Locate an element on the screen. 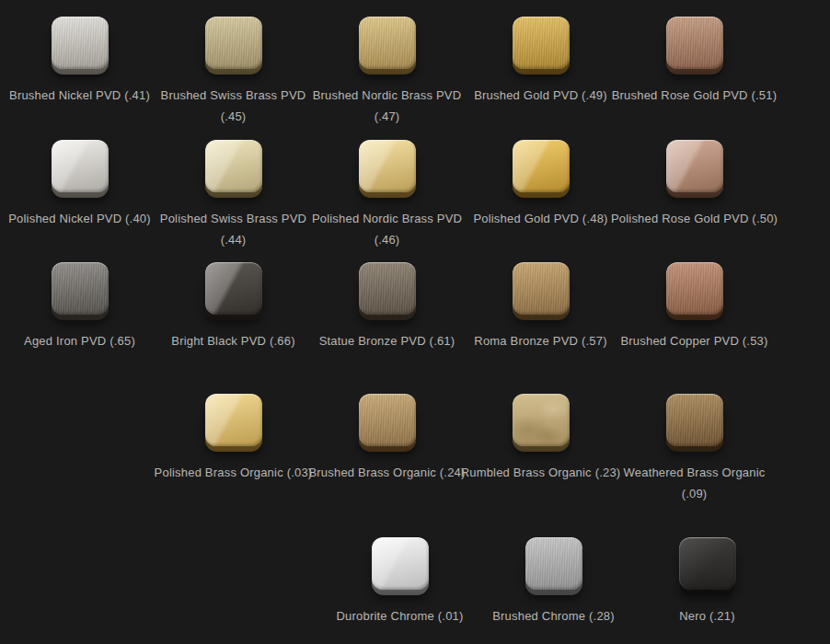 This screenshot has width=830, height=644. finish-label: Polished Rose Gold PVD (.50) is located at coordinates (695, 219).